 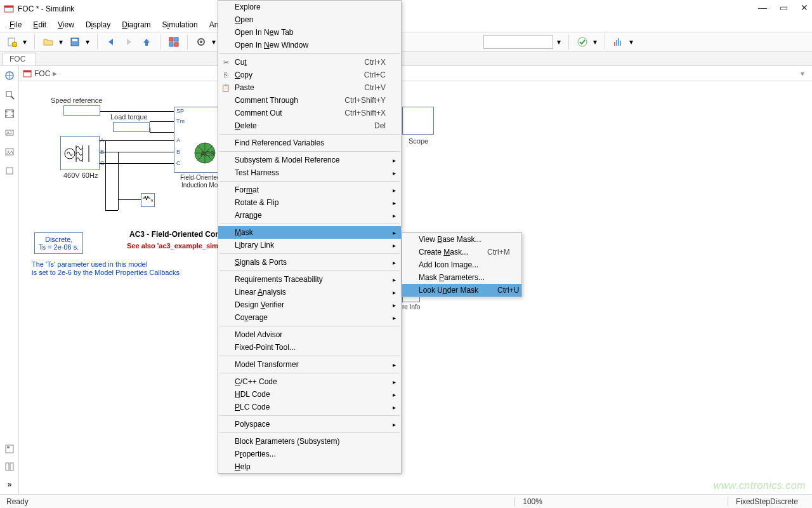 What do you see at coordinates (582, 42) in the screenshot?
I see `check-button` at bounding box center [582, 42].